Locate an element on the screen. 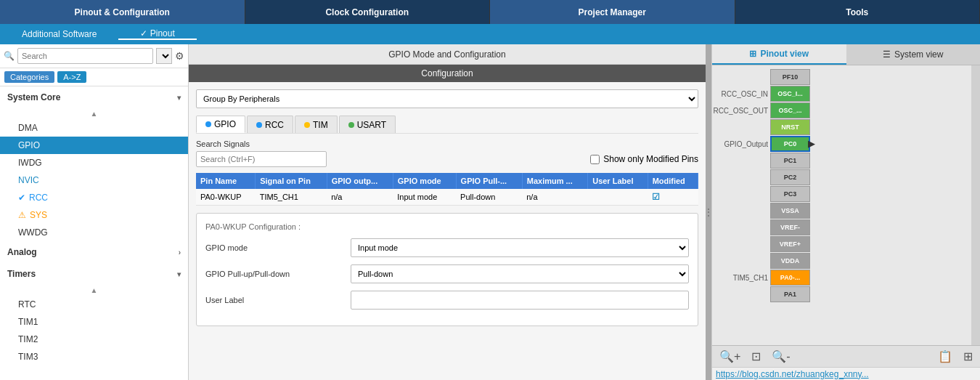  filter-az-button: A->Z is located at coordinates (72, 77).